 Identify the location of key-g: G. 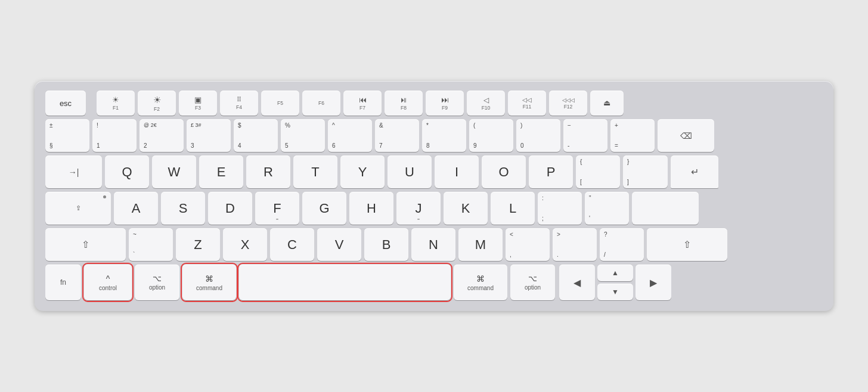
(324, 209).